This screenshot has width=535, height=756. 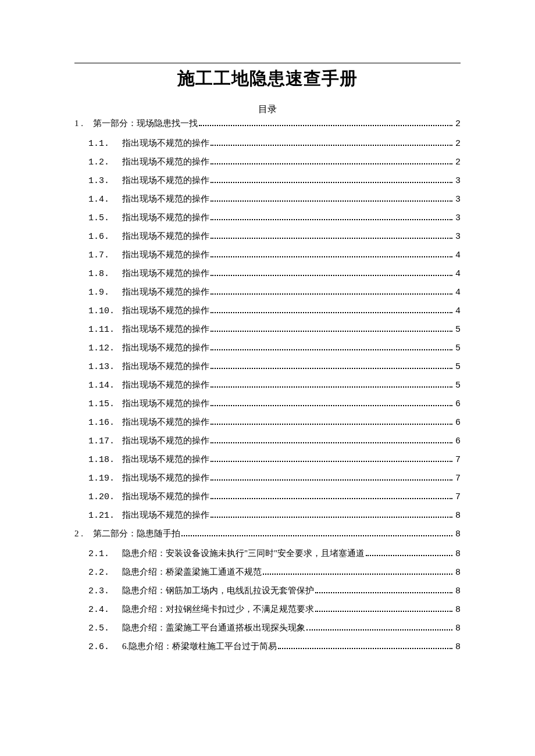 What do you see at coordinates (268, 127) in the screenshot?
I see `toc-entry: 1 .第一部分：现场隐患找一找2` at bounding box center [268, 127].